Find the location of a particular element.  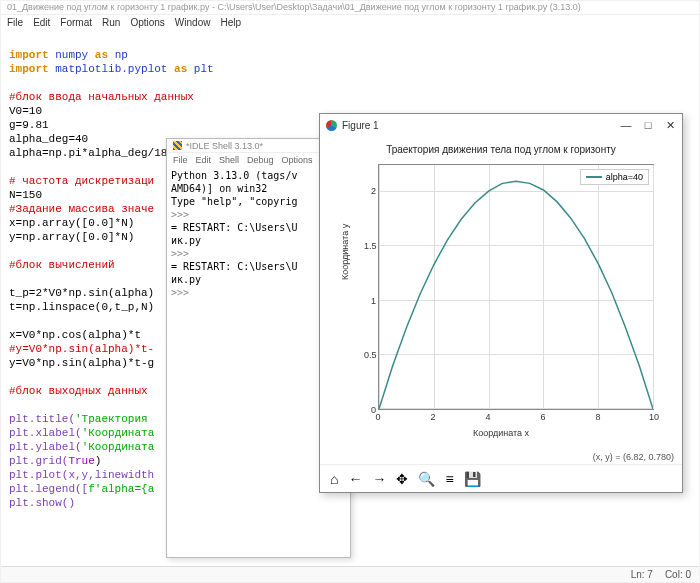

status-ln: Ln: 7 is located at coordinates (642, 574).